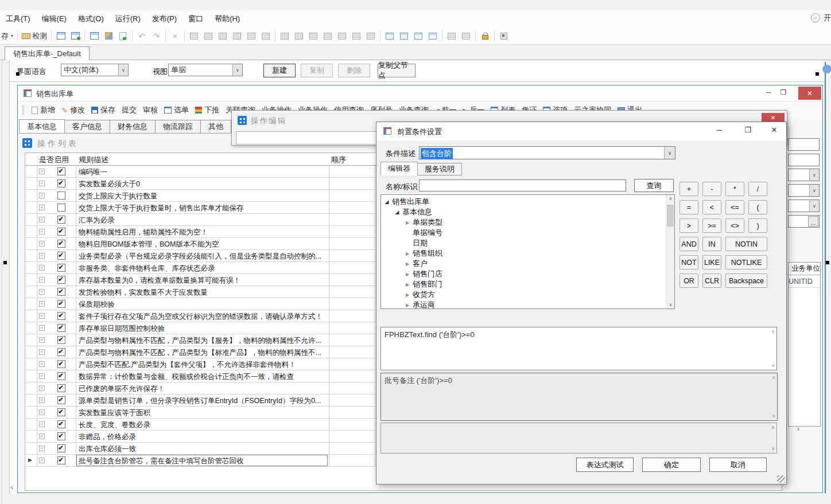 Image resolution: width=831 pixels, height=504 pixels. What do you see at coordinates (371, 36) in the screenshot?
I see `table-icon` at bounding box center [371, 36].